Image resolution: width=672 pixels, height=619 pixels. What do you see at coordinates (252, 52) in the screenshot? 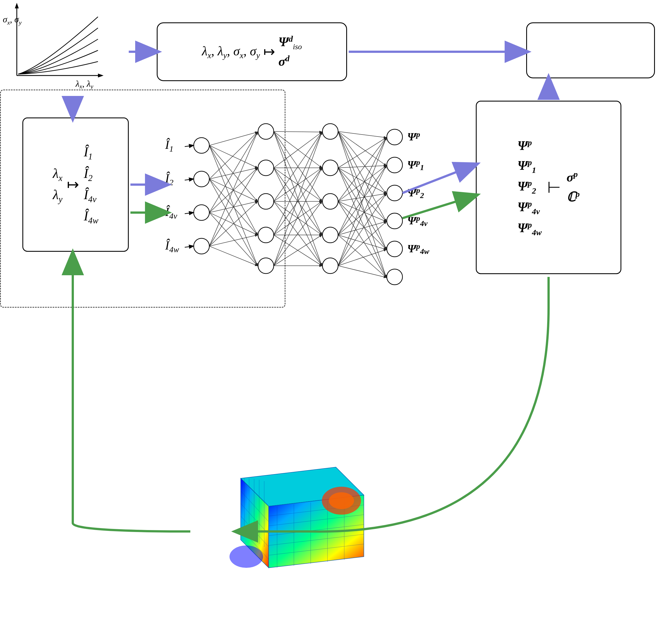
I see `mapping-formula: λx, λy, σx, σy ↦ Ψdiso σd` at bounding box center [252, 52].